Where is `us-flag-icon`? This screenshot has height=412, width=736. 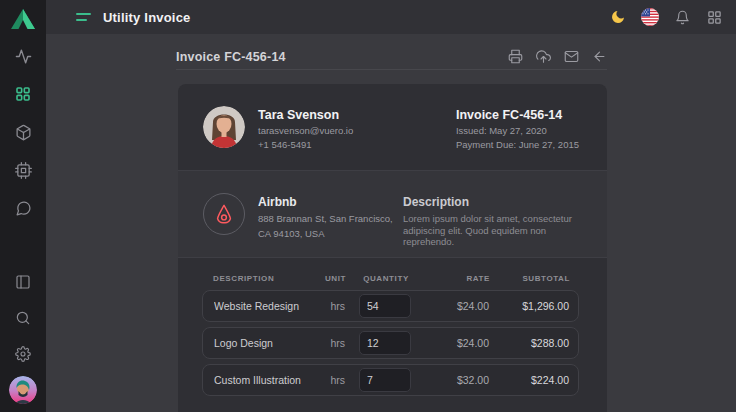 us-flag-icon is located at coordinates (650, 17).